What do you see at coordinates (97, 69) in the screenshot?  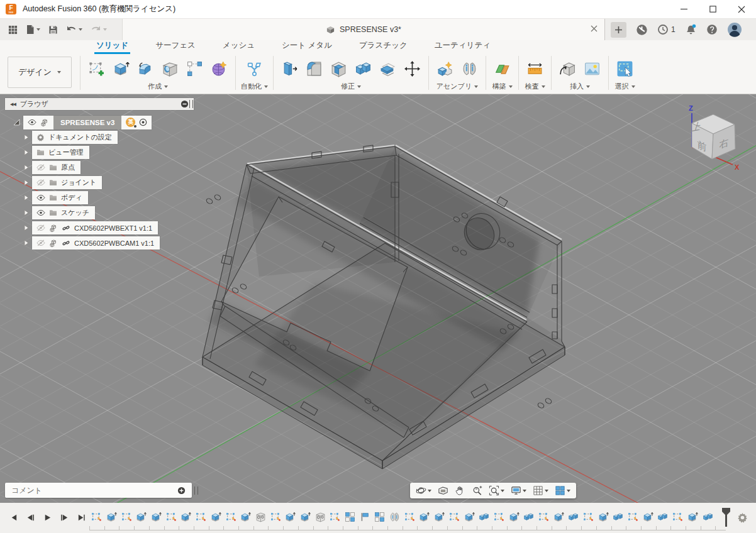 I see `create-sketch-icon` at bounding box center [97, 69].